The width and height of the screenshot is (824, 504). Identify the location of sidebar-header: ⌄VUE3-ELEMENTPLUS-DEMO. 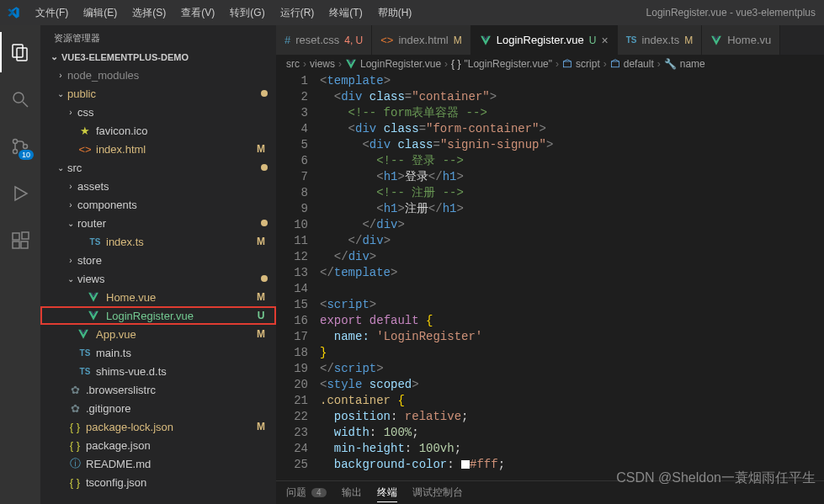
(158, 57).